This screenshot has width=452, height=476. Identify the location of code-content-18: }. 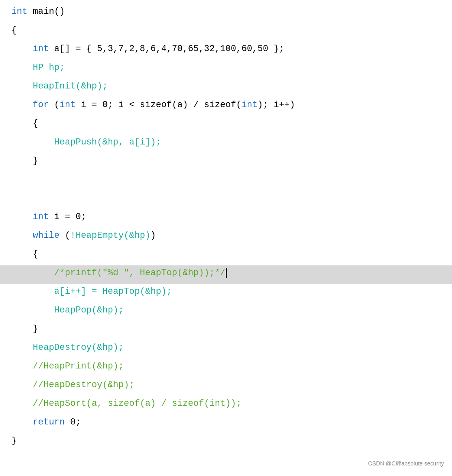
(229, 329).